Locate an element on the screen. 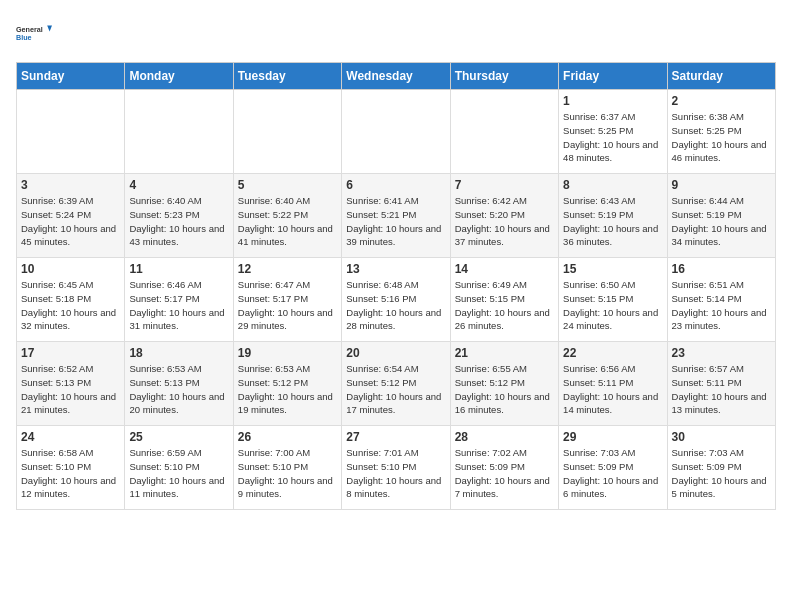 This screenshot has height=612, width=792. day-header-thursday: Thursday is located at coordinates (504, 76).